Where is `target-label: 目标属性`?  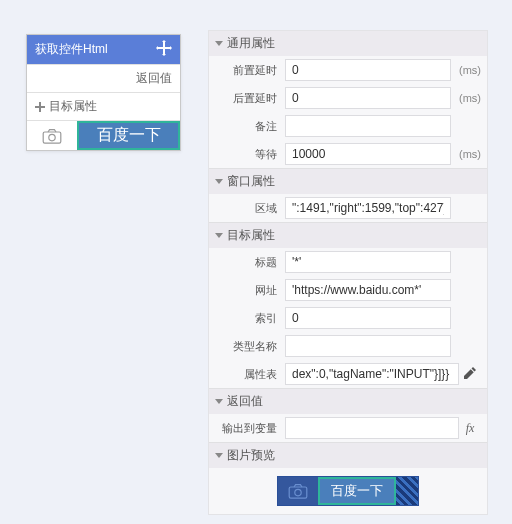 target-label: 目标属性 is located at coordinates (73, 106).